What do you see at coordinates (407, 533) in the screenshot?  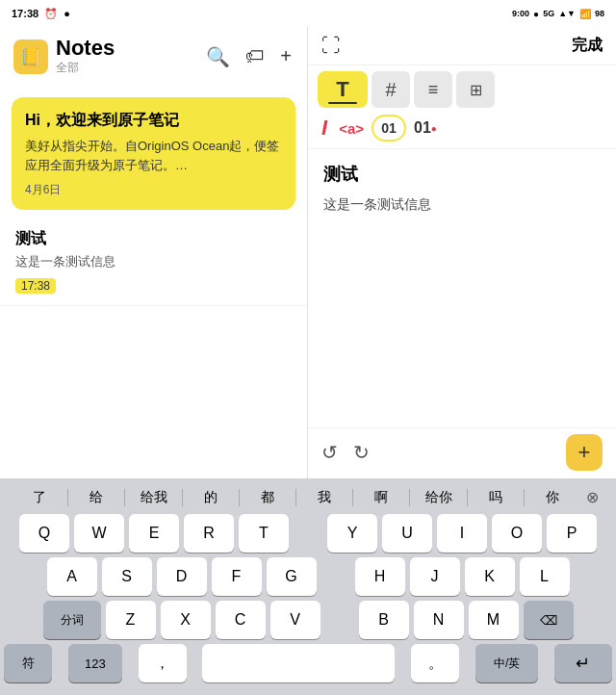 I see `key-U: U` at bounding box center [407, 533].